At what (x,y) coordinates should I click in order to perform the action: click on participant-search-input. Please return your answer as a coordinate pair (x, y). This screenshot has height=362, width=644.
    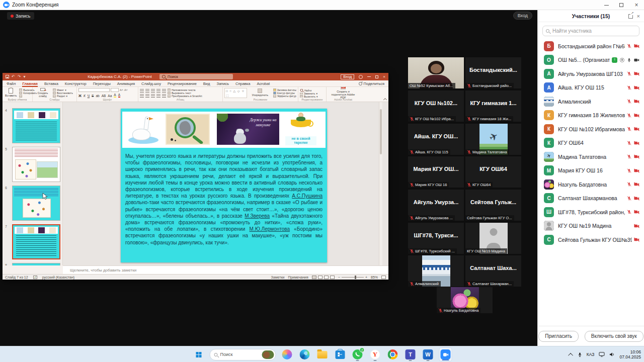
    Looking at the image, I should click on (594, 31).